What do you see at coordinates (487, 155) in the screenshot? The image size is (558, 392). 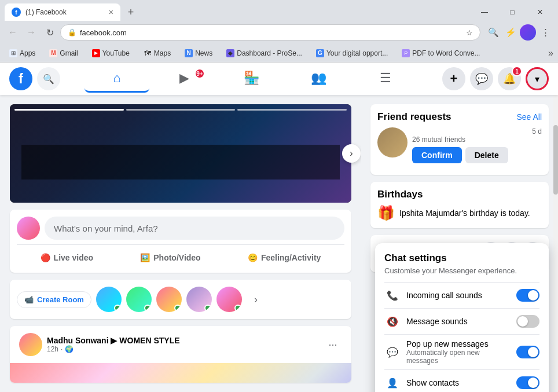 I see `delete-button: Delete` at bounding box center [487, 155].